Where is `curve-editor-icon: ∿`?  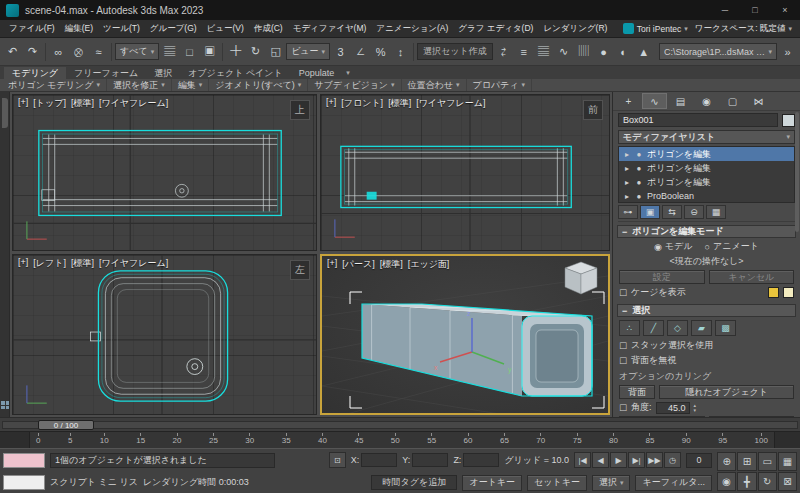
curve-editor-icon: ∿ is located at coordinates (564, 52).